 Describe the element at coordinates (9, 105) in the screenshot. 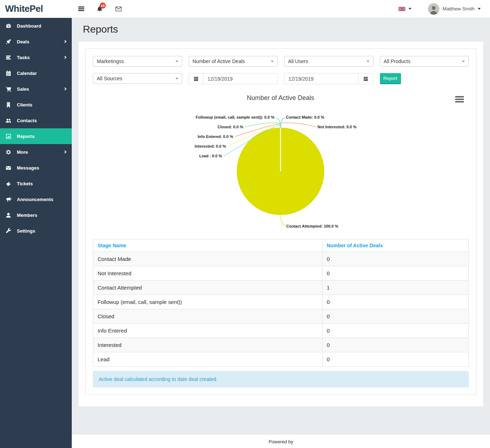

I see `building-icon` at that location.